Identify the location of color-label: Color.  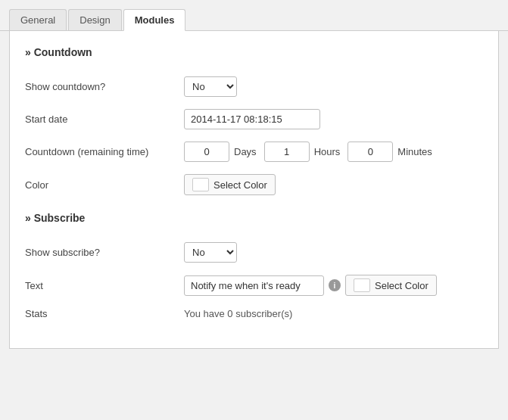
(101, 185).